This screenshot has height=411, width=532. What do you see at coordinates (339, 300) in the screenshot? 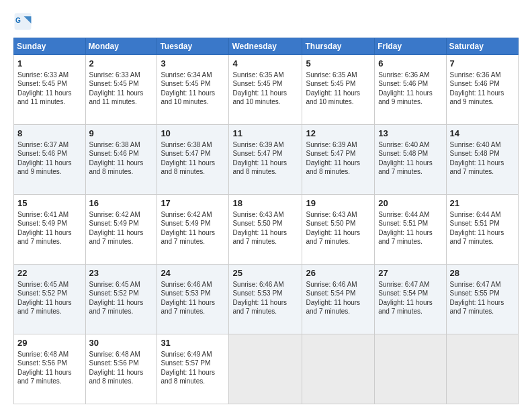
I see `calendar-cell: 26Sunrise: 6:46 AM Sunset: 5:54 PM Dayli…` at bounding box center [339, 300].